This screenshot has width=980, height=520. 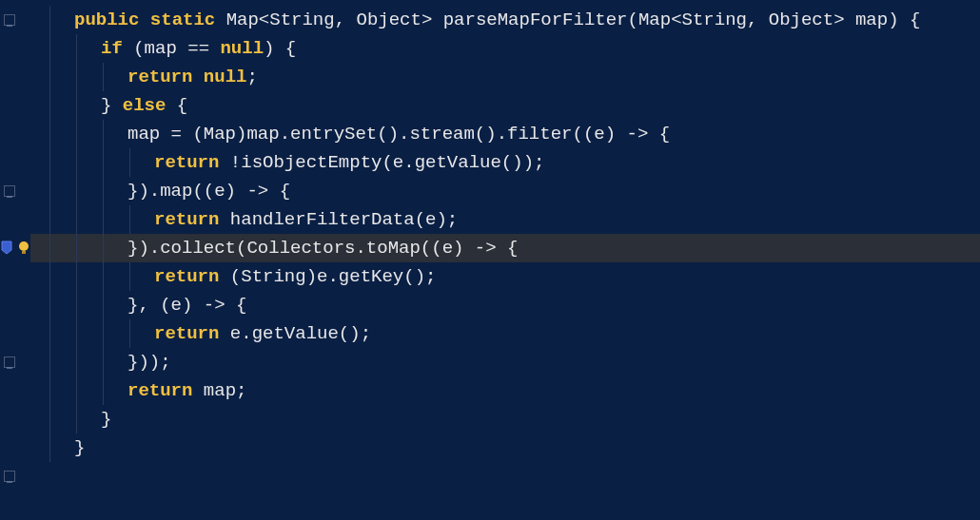 What do you see at coordinates (177, 106) in the screenshot?
I see `text-token: {` at bounding box center [177, 106].